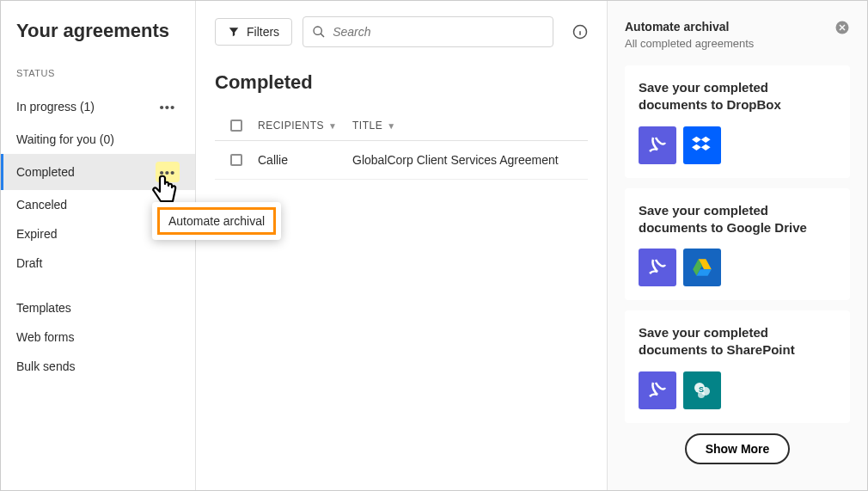 This screenshot has height=491, width=868. Describe the element at coordinates (254, 32) in the screenshot. I see `filters-button: Filters` at that location.